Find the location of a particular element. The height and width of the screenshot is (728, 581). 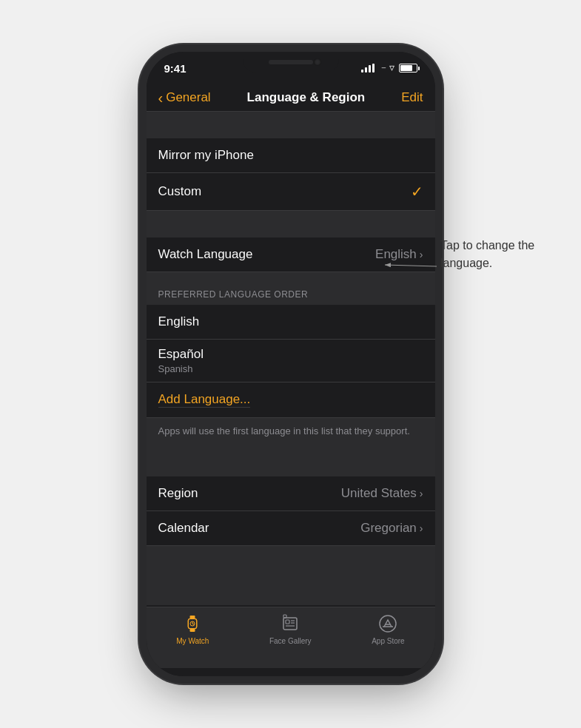

add-language-item: Add Language... is located at coordinates (291, 400).